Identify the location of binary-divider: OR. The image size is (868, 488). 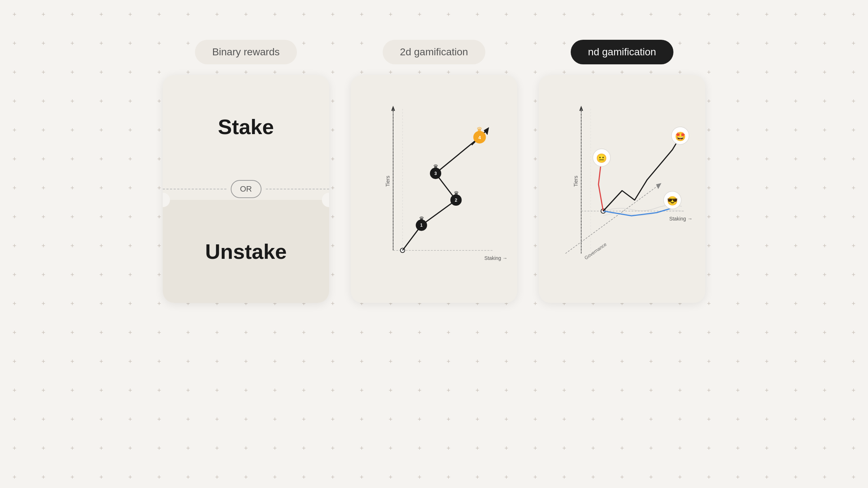
(246, 189).